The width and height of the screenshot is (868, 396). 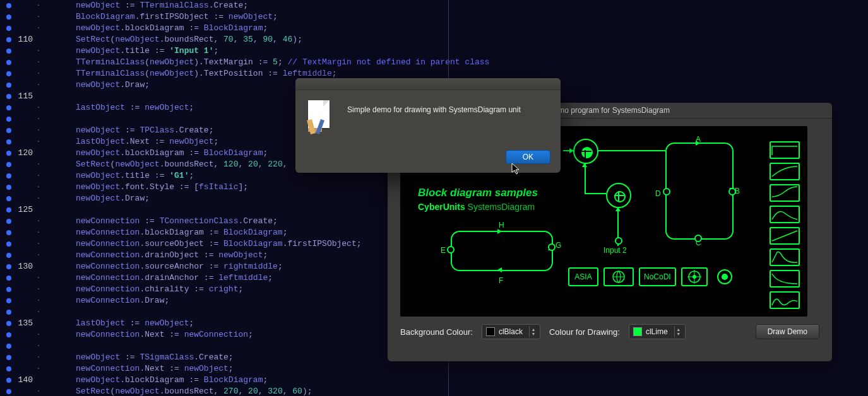 What do you see at coordinates (785, 257) in the screenshot?
I see `minichart-overshoot-icon` at bounding box center [785, 257].